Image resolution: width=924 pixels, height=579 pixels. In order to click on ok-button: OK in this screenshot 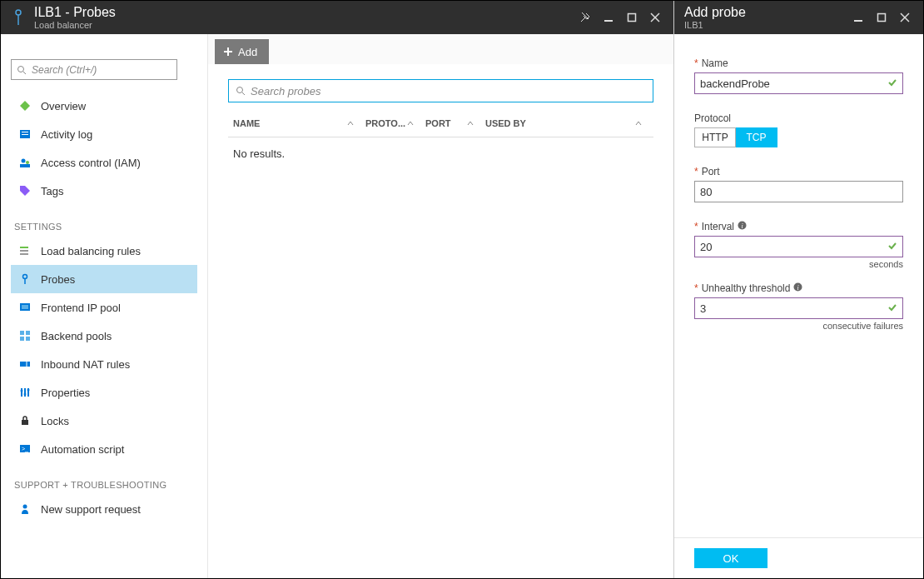, I will do `click(731, 558)`.